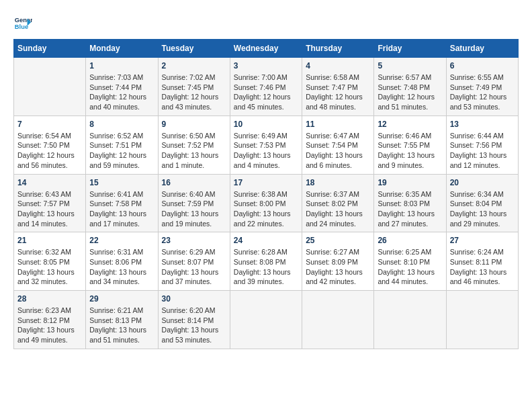 The width and height of the screenshot is (532, 411). What do you see at coordinates (122, 240) in the screenshot?
I see `day-number: 22` at bounding box center [122, 240].